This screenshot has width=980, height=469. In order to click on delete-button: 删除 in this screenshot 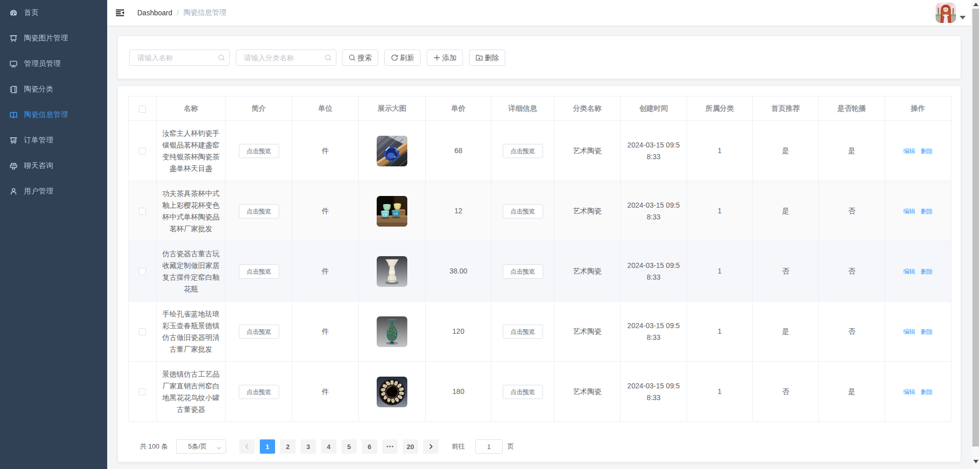, I will do `click(487, 58)`.